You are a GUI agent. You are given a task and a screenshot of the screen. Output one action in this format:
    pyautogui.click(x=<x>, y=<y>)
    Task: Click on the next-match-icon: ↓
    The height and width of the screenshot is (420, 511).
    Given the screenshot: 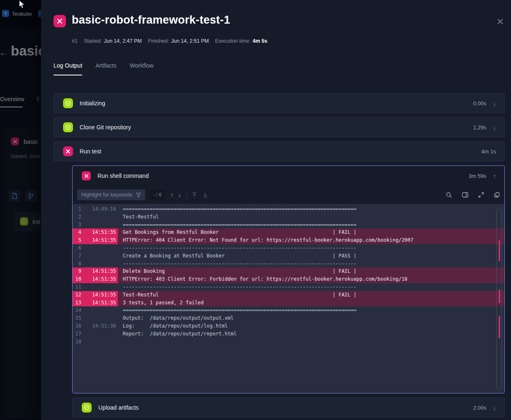 What is the action you would take?
    pyautogui.click(x=180, y=195)
    